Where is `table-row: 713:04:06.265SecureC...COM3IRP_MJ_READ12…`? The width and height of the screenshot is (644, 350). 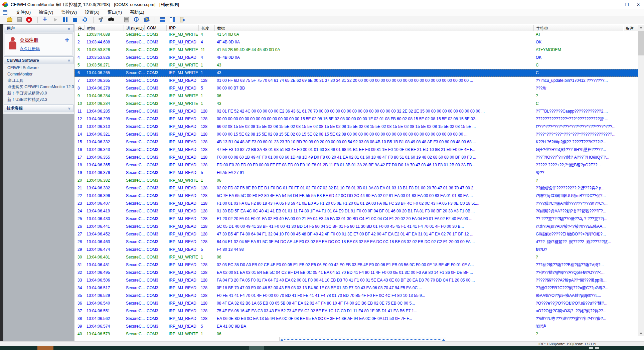
table-row: 713:04:06.265SecureC...COM3IRP_MJ_READ12… is located at coordinates (357, 81).